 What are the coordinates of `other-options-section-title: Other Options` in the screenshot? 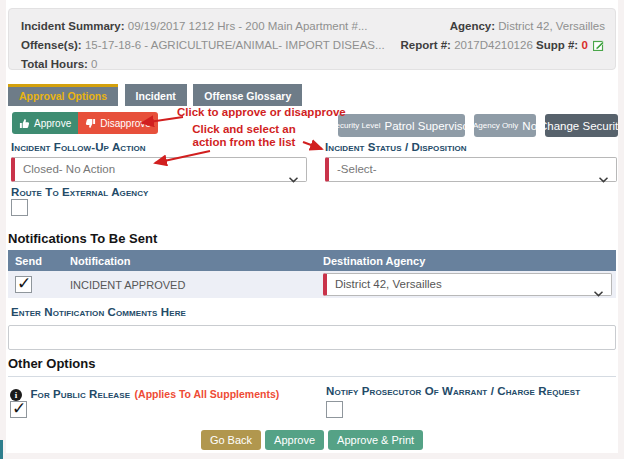 It's located at (52, 364).